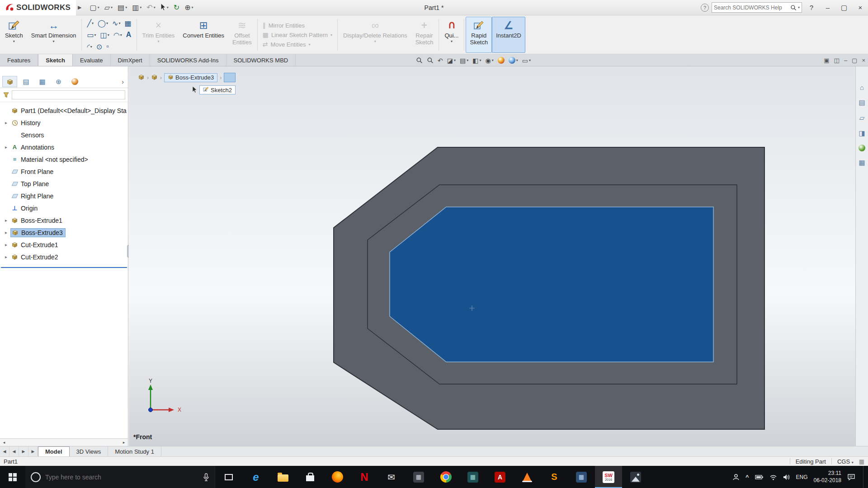 Image resolution: width=868 pixels, height=488 pixels. Describe the element at coordinates (176, 7) in the screenshot. I see `rebuild-button: ↻` at that location.